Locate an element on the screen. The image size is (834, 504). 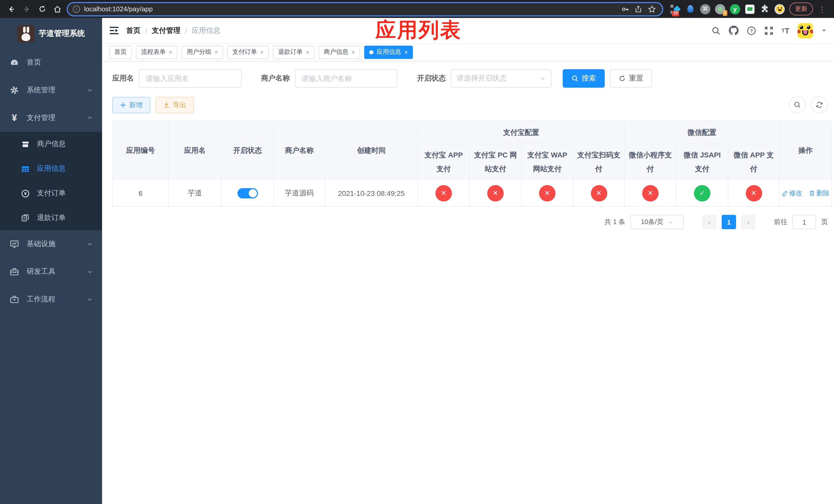
search-button: 搜索 is located at coordinates (584, 78).